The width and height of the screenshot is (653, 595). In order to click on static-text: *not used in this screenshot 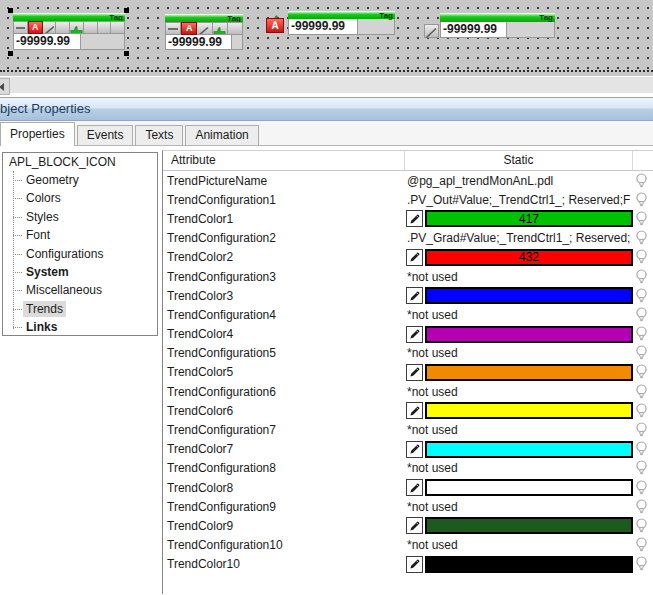, I will do `click(432, 545)`.